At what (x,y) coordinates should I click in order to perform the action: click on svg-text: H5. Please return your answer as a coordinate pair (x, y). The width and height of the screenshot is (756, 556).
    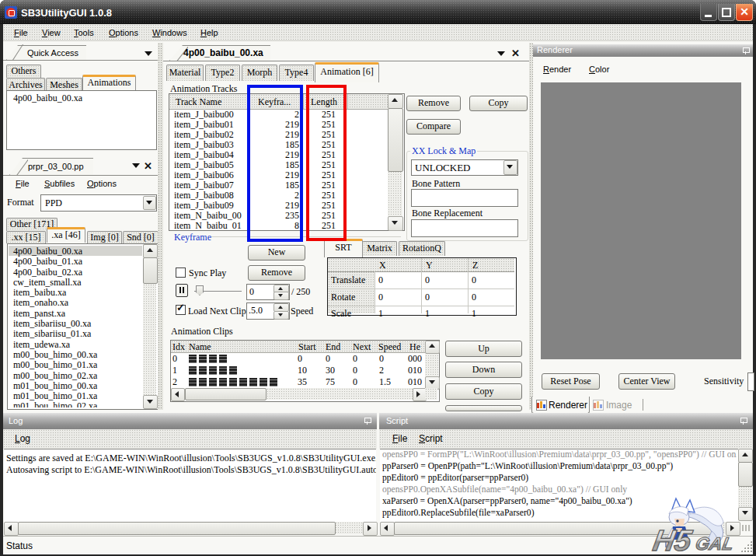
    Looking at the image, I should click on (673, 540).